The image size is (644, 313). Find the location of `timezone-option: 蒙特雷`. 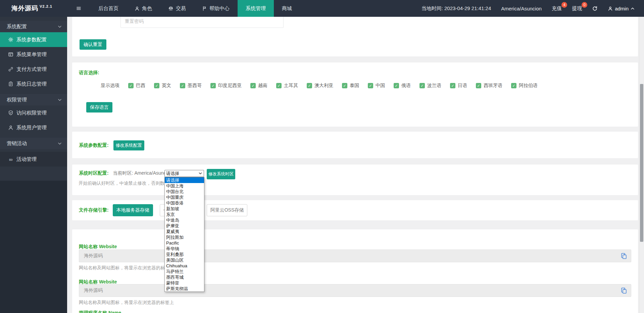

timezone-option: 蒙特雷 is located at coordinates (185, 283).